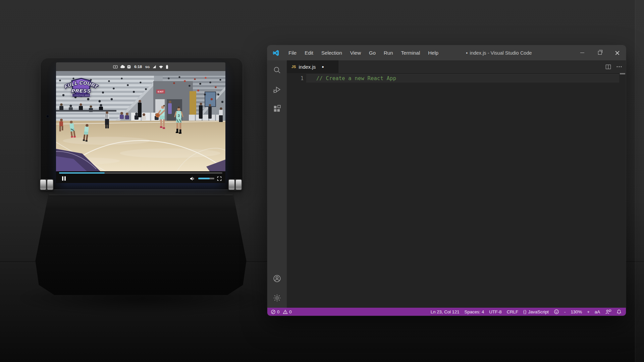 The width and height of the screenshot is (644, 362). What do you see at coordinates (81, 95) in the screenshot?
I see `svg-text: BY CONTOSO MEDIA` at bounding box center [81, 95].